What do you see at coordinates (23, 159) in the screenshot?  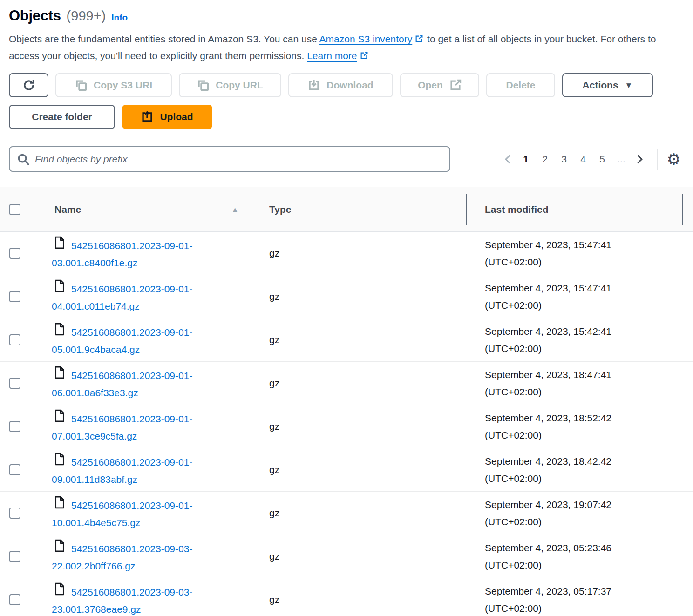 I see `search-icon` at bounding box center [23, 159].